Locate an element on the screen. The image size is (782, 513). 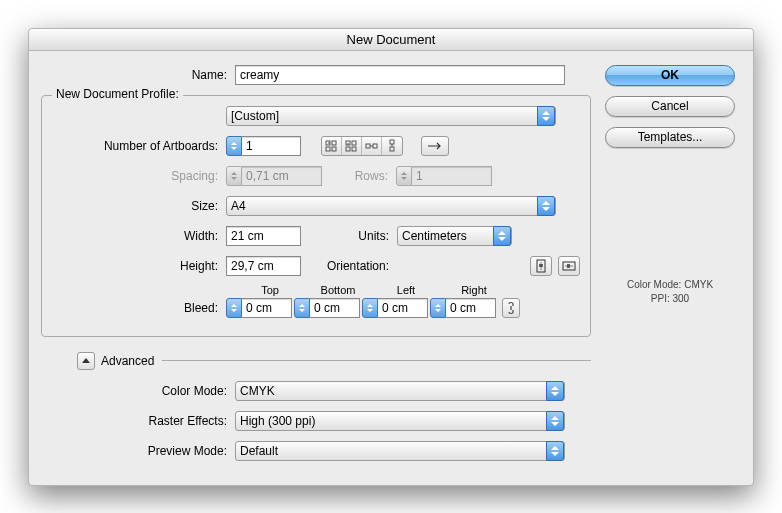
name-label: Name: is located at coordinates (138, 75).